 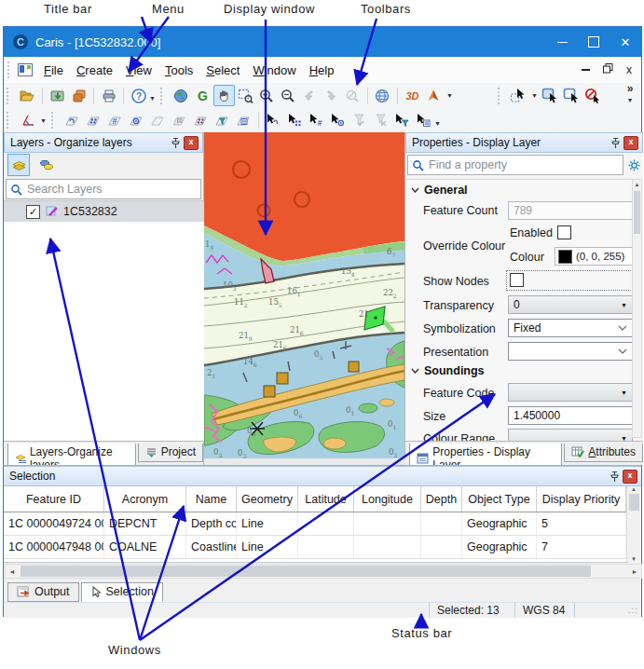 What do you see at coordinates (382, 95) in the screenshot?
I see `graticule-icon` at bounding box center [382, 95].